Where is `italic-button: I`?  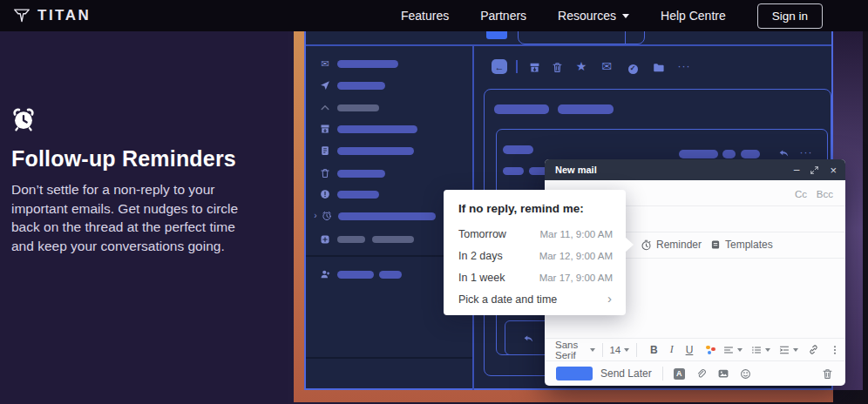
italic-button: I is located at coordinates (672, 350).